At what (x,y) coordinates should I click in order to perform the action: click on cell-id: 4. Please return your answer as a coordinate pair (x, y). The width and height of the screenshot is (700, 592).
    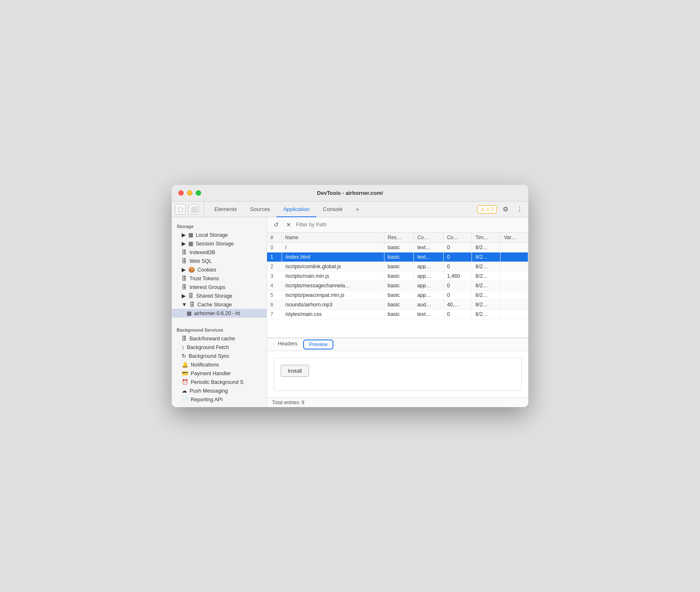
    Looking at the image, I should click on (275, 286).